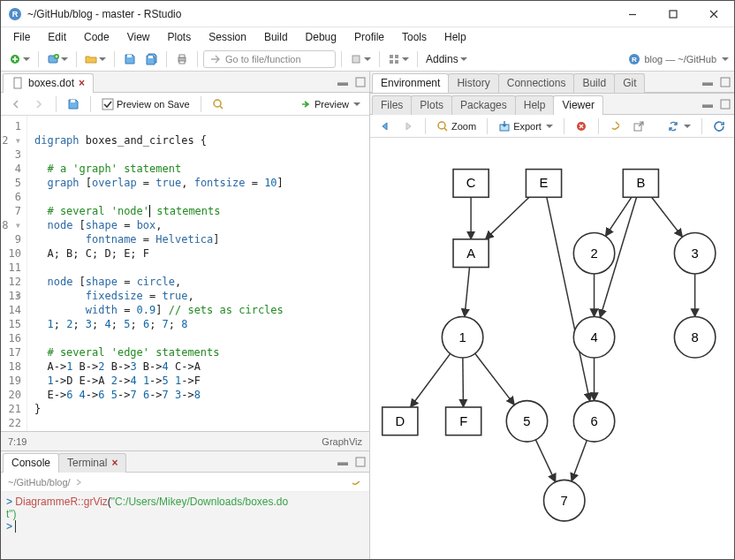 The image size is (735, 560). What do you see at coordinates (343, 82) in the screenshot?
I see `collapse-source-button: ▬` at bounding box center [343, 82].